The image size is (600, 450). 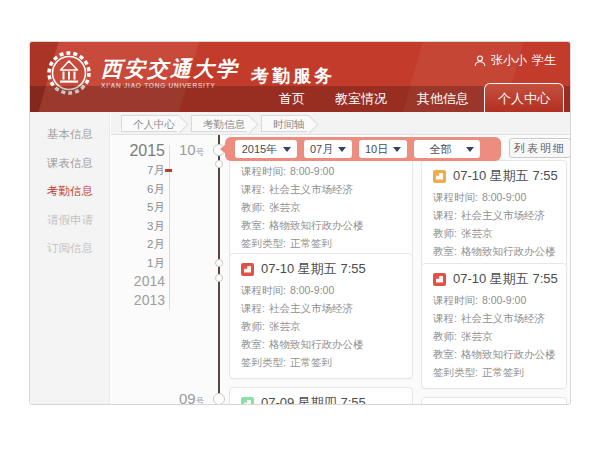 I want to click on nav-item-personal-center: 个人中心, so click(x=524, y=98).